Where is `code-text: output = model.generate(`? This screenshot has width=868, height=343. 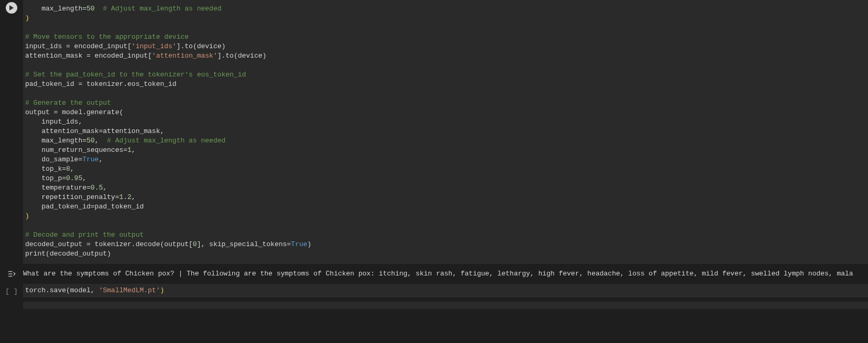
code-text: output = model.generate( is located at coordinates (74, 112).